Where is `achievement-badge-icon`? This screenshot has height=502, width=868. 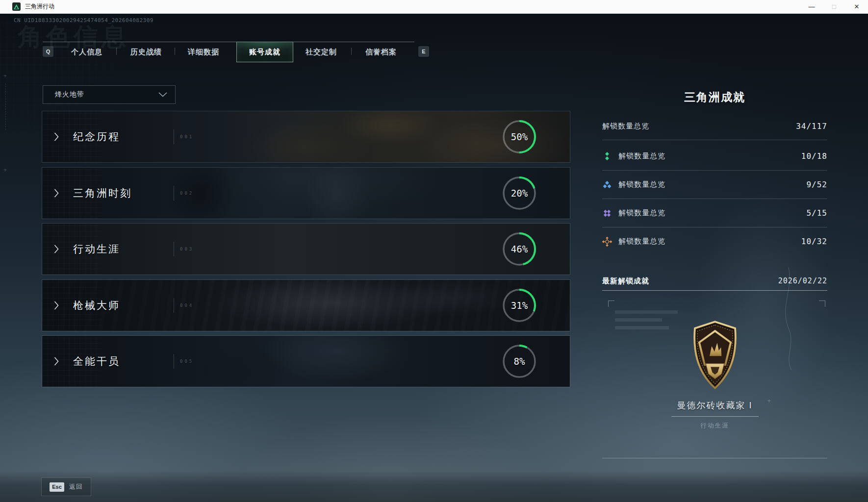 achievement-badge-icon is located at coordinates (715, 355).